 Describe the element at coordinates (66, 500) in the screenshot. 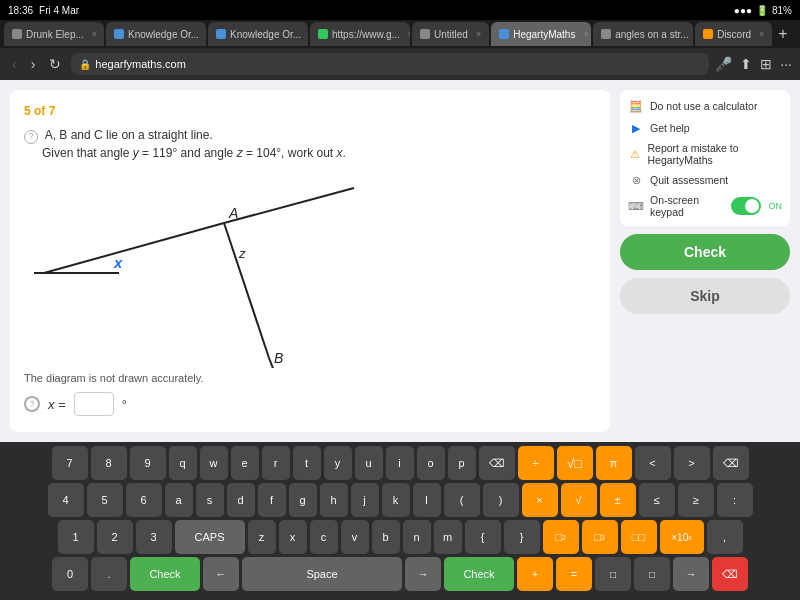

I see `key-4: 4` at that location.